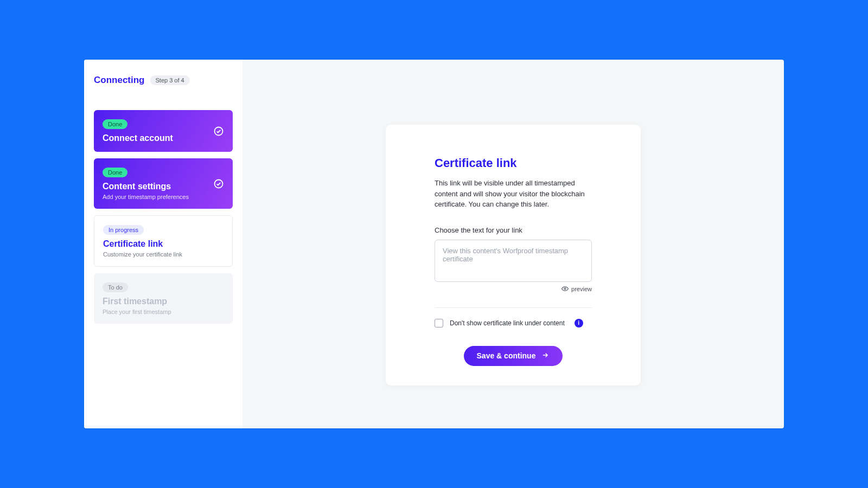 This screenshot has height=488, width=868. What do you see at coordinates (163, 187) in the screenshot?
I see `step-title: Content settings` at bounding box center [163, 187].